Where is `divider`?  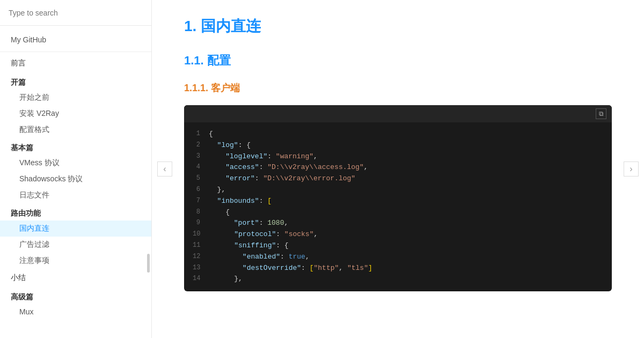 divider is located at coordinates (76, 52).